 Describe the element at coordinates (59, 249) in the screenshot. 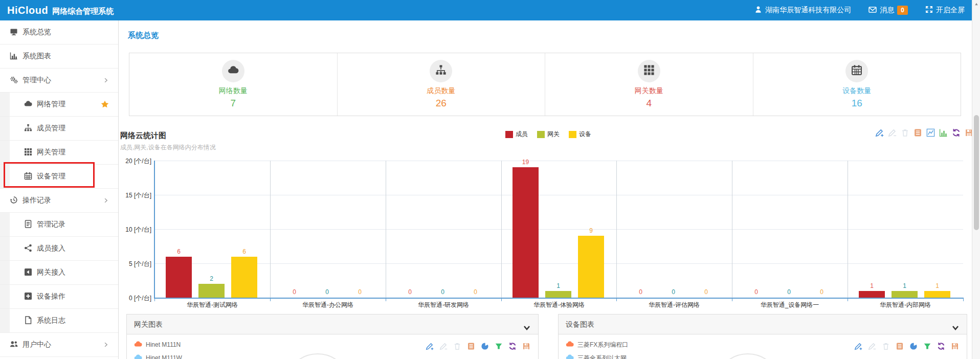

I see `sidebar-item-成员接入: 成员接入` at that location.